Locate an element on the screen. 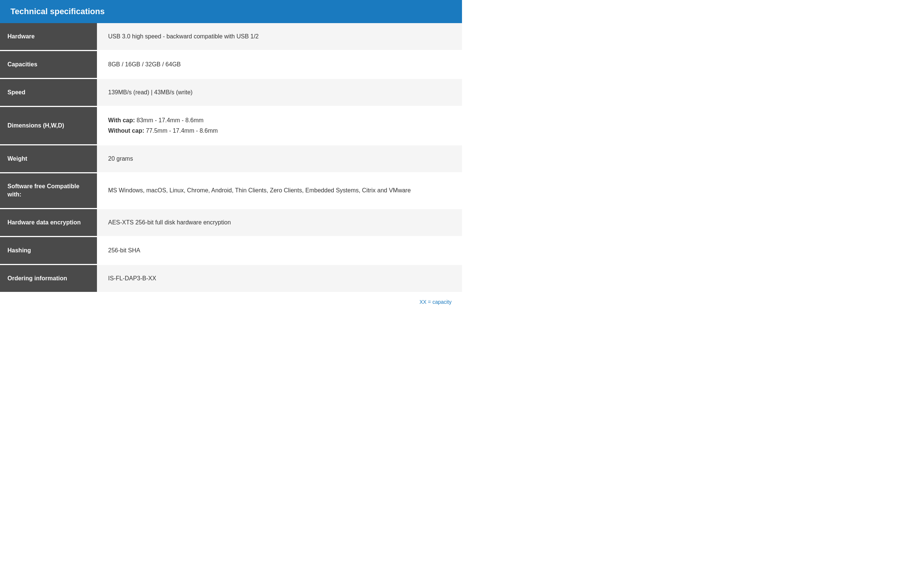 The height and width of the screenshot is (586, 924). page-header: Technical specifications is located at coordinates (231, 12).